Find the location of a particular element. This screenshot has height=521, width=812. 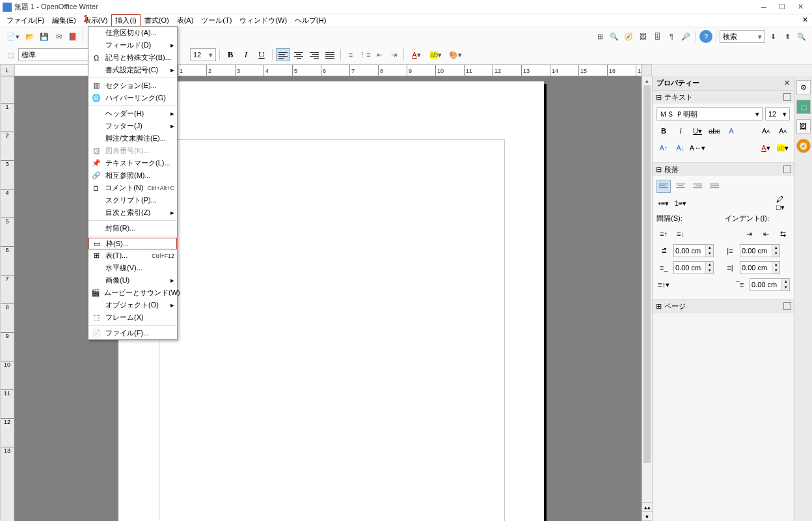

menu-bookmark: 📌テキストマーク(L)... is located at coordinates (133, 163).